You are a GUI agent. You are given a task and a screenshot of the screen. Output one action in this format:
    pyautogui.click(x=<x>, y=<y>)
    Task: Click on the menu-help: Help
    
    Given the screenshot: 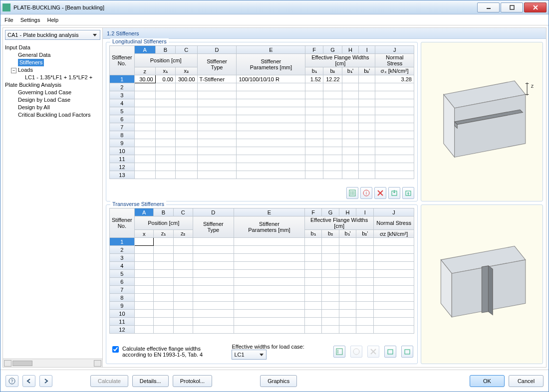 What is the action you would take?
    pyautogui.click(x=53, y=20)
    